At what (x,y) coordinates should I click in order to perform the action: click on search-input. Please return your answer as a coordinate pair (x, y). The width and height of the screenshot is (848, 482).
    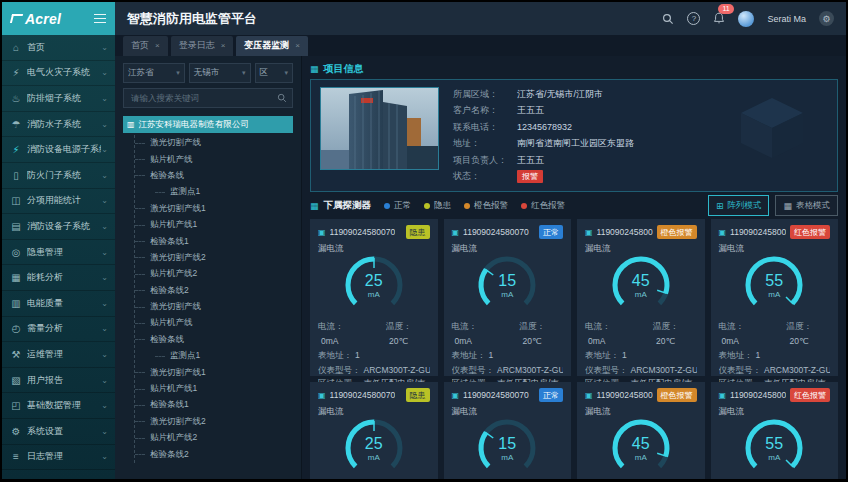
    Looking at the image, I should click on (203, 98).